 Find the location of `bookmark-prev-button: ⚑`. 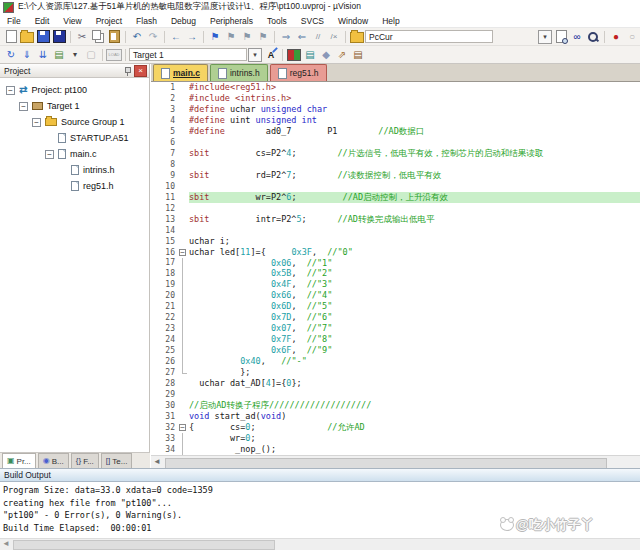

bookmark-prev-button: ⚑ is located at coordinates (231, 36).